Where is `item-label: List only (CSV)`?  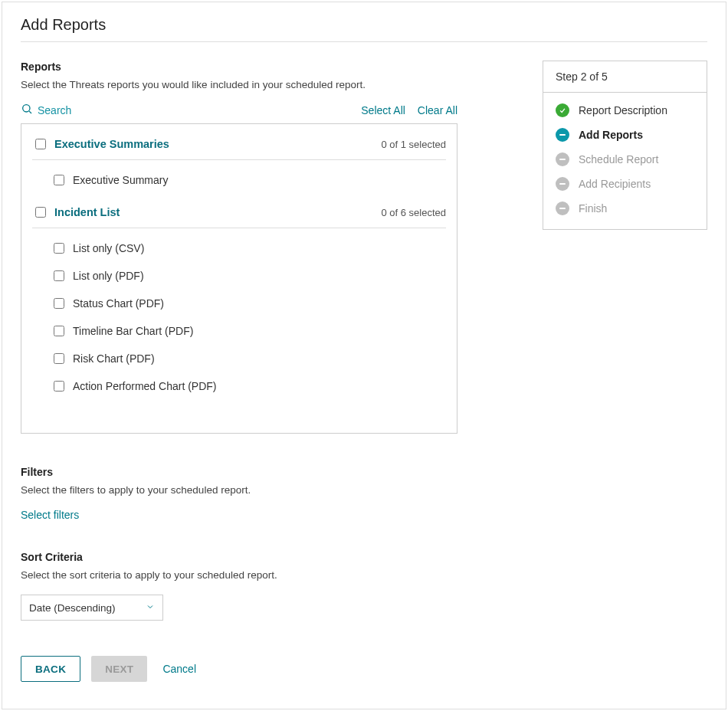
item-label: List only (CSV) is located at coordinates (109, 248).